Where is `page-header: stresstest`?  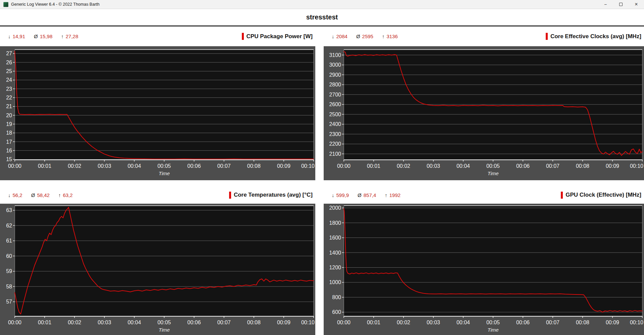 page-header: stresstest is located at coordinates (322, 17).